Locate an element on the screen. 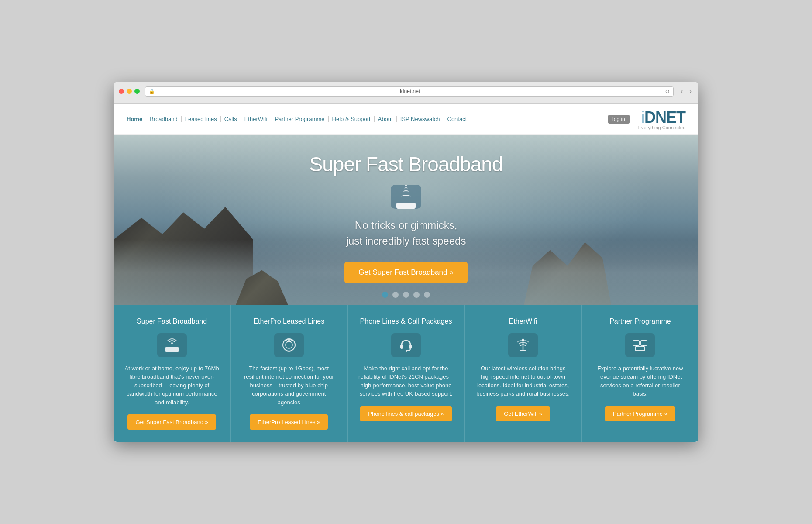 The image size is (812, 524). service-leased: EtherPro Leased Lines The fastest (up to… is located at coordinates (289, 374).